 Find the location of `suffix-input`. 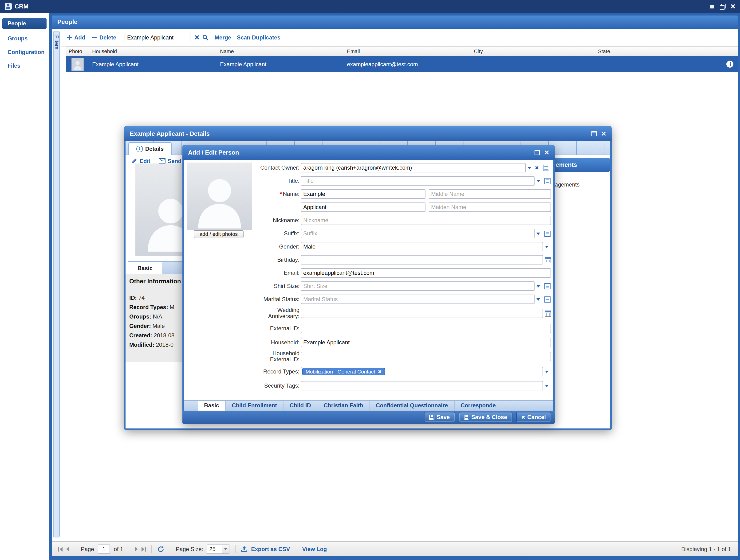

suffix-input is located at coordinates (418, 233).